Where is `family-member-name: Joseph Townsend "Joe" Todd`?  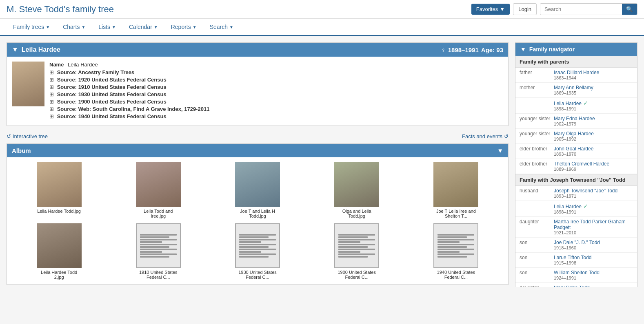
family-member-name: Joseph Townsend "Joe" Todd is located at coordinates (593, 191).